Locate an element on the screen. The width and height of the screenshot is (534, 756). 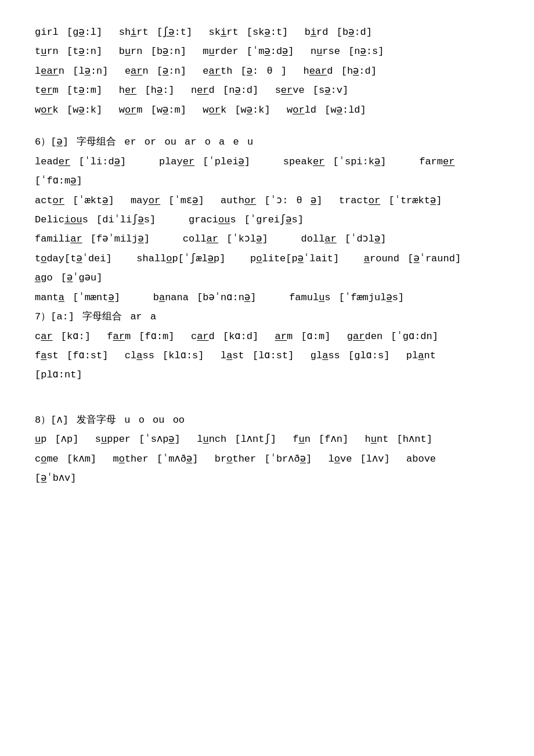
text-line-l5: work [wə:k] worm [wə:m] work [wə:k] worl… is located at coordinates (267, 110).